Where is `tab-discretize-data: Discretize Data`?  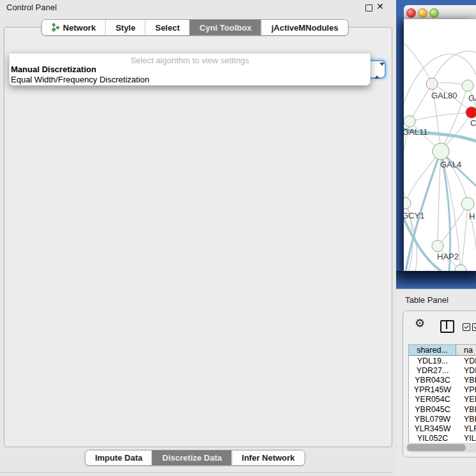 tab-discretize-data: Discretize Data is located at coordinates (192, 457).